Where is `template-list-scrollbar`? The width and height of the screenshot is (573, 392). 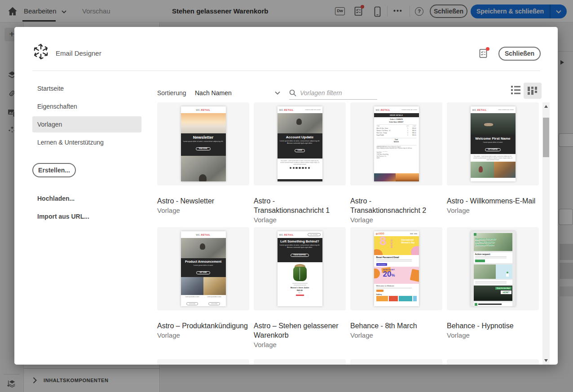
template-list-scrollbar is located at coordinates (546, 233).